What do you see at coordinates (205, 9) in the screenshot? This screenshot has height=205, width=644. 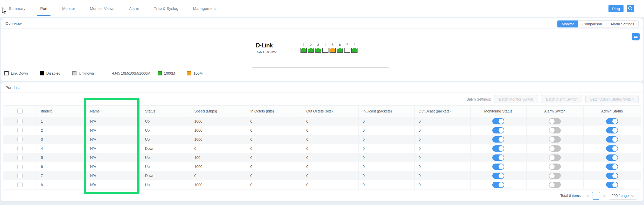 I see `tab-management: Management` at bounding box center [205, 9].